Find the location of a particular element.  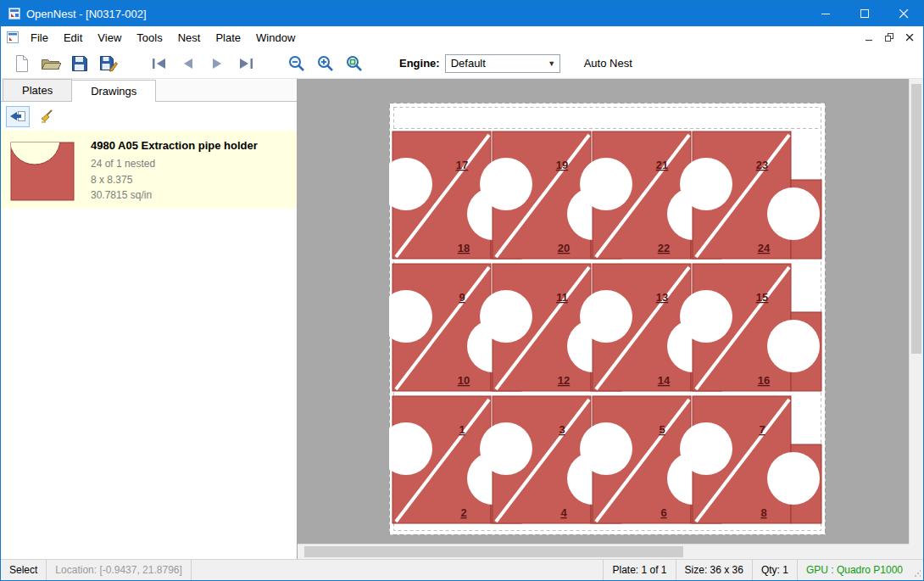

part-number: 18 is located at coordinates (464, 248).